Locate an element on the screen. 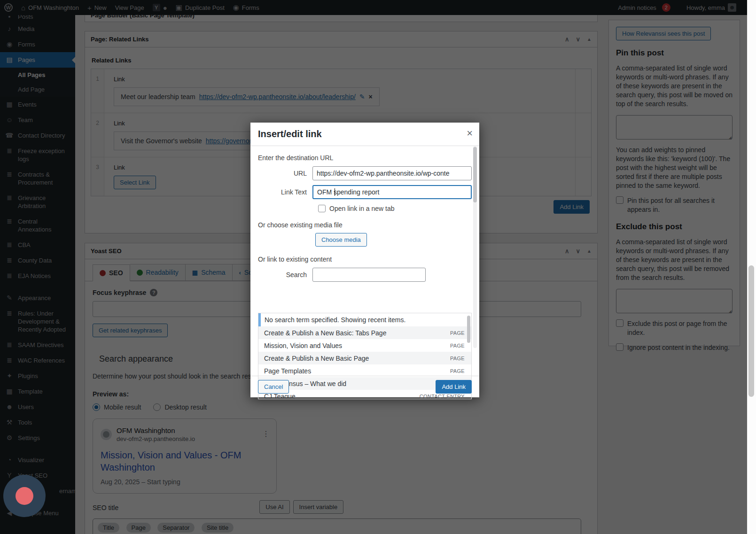 This screenshot has height=534, width=756. list-item: Page Templates PAGE is located at coordinates (365, 371).